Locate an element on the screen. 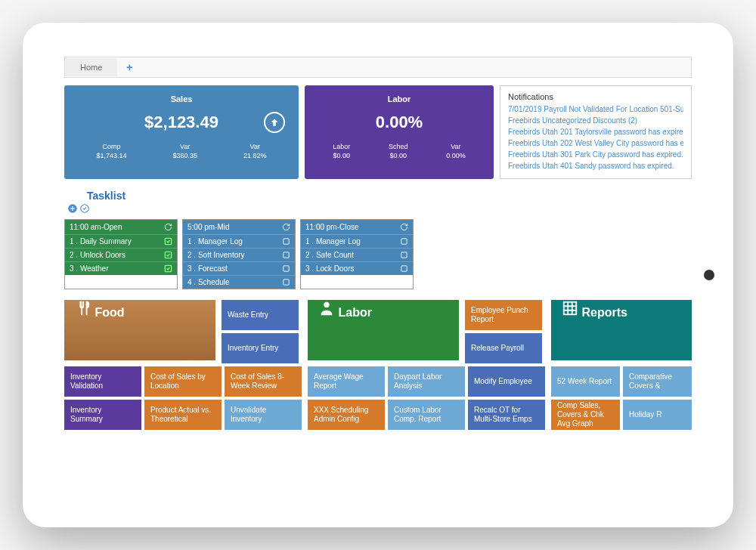 The image size is (756, 550). sales-card: Sales $2,123.49 Comp$1,743.14 Var$380.35… is located at coordinates (181, 132).